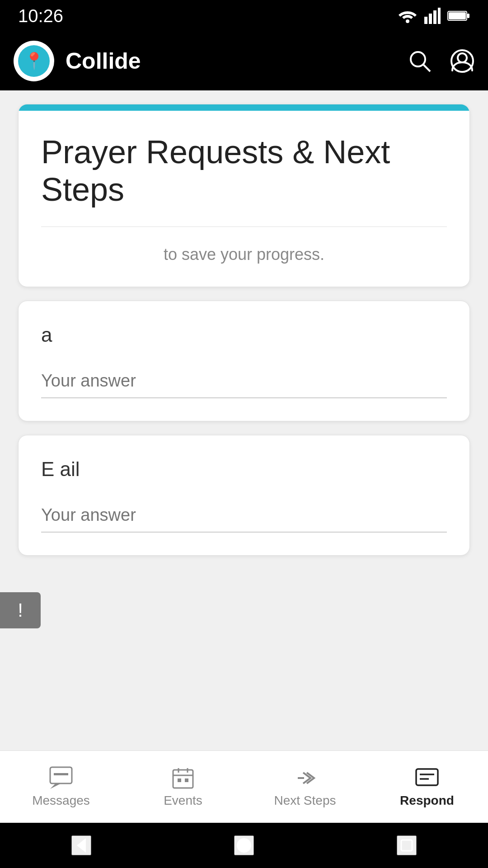 The height and width of the screenshot is (868, 488). I want to click on account-button, so click(462, 61).